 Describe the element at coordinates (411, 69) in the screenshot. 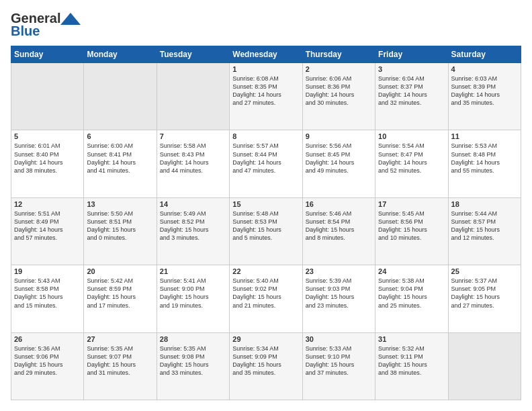

I see `day-number: 3` at that location.